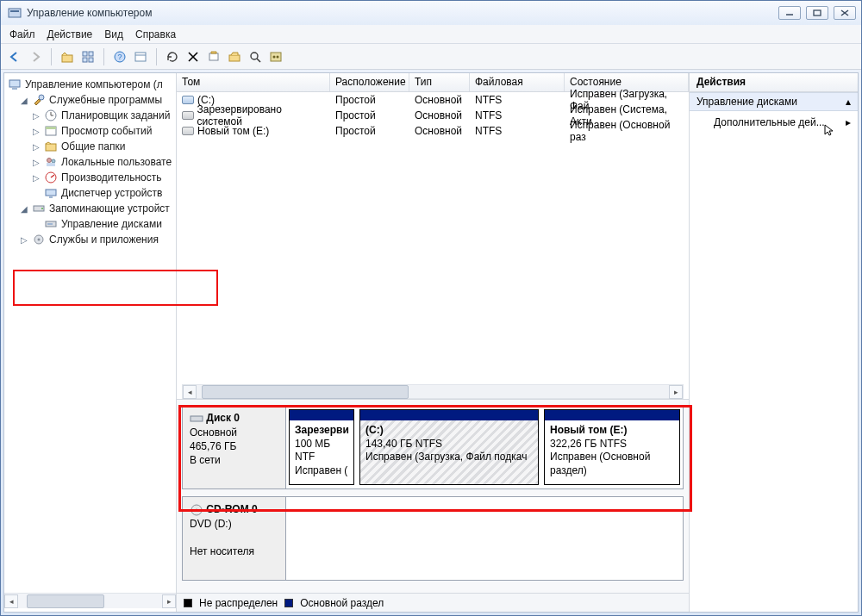 The image size is (862, 616). What do you see at coordinates (172, 57) in the screenshot?
I see `refresh-icon` at bounding box center [172, 57].